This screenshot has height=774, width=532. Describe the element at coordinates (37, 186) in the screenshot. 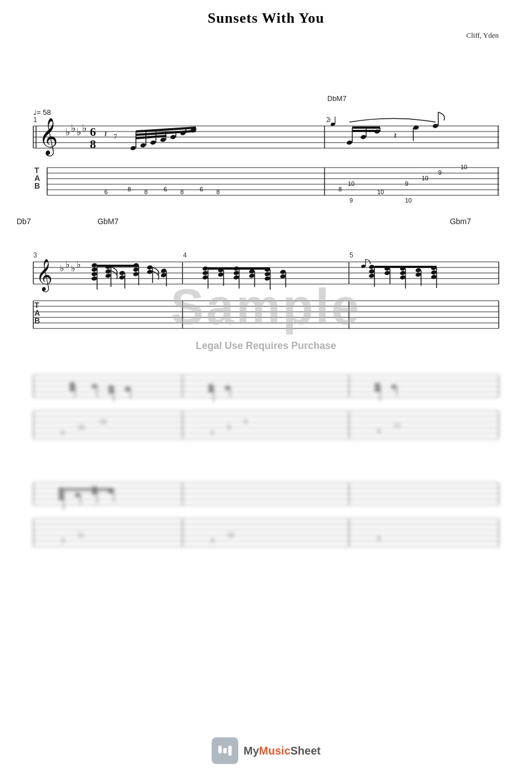

I see `svg-text: B` at that location.